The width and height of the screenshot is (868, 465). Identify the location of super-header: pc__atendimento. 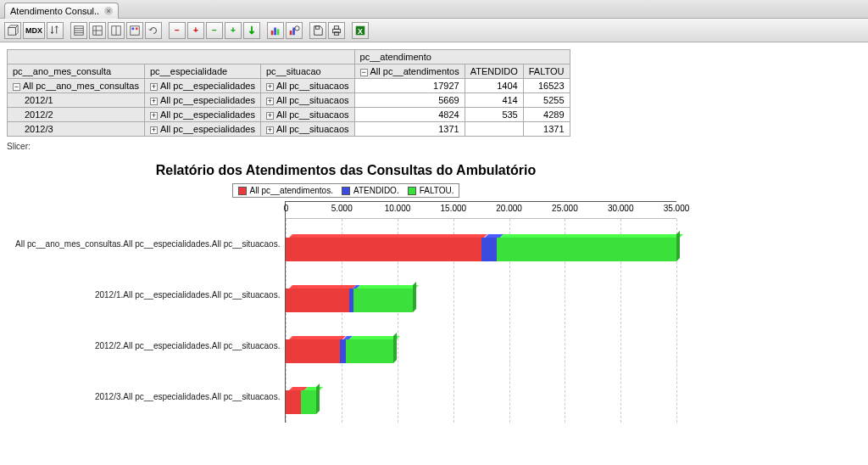
(462, 58).